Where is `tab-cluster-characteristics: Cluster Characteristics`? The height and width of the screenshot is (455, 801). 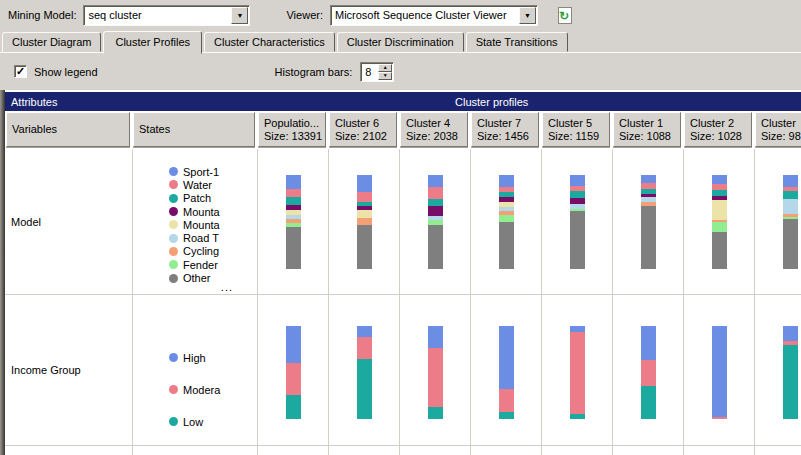
tab-cluster-characteristics: Cluster Characteristics is located at coordinates (270, 42).